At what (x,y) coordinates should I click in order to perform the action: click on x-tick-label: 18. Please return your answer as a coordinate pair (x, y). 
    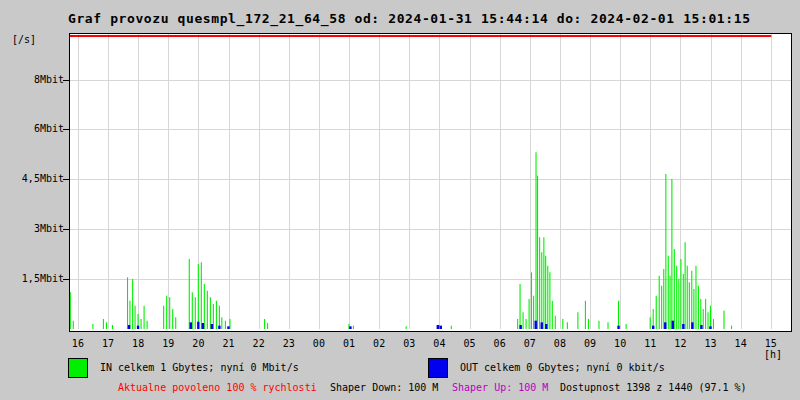
    Looking at the image, I should click on (138, 344).